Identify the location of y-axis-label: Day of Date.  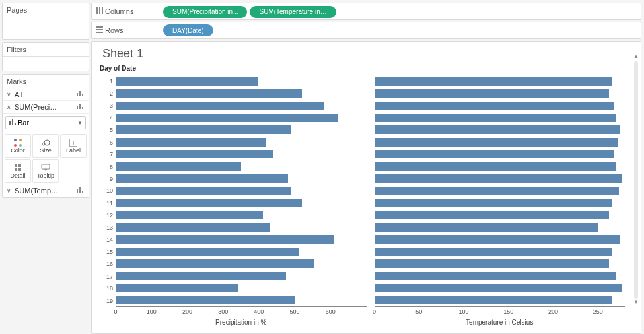
(118, 70).